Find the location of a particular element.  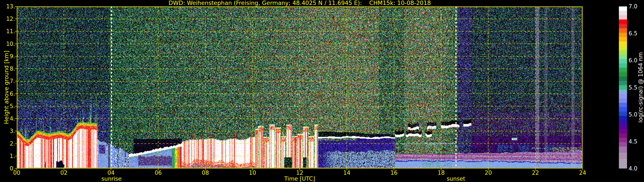

y-tick-label: 13. is located at coordinates (8, 6).